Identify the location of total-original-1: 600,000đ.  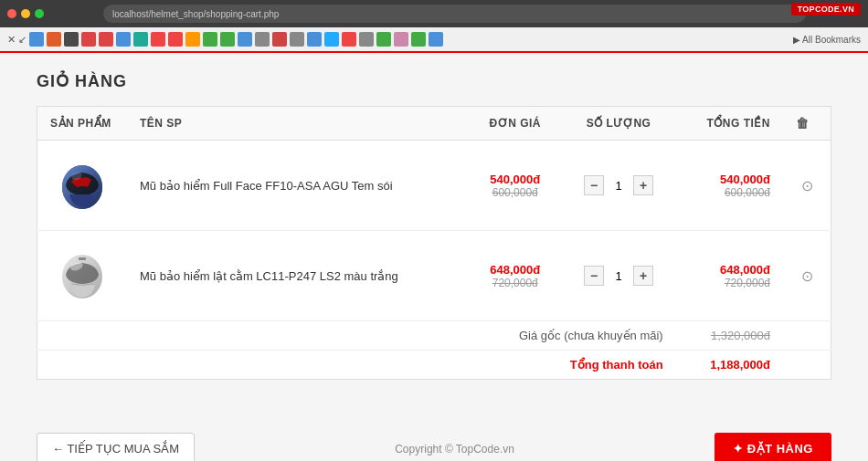
(729, 193).